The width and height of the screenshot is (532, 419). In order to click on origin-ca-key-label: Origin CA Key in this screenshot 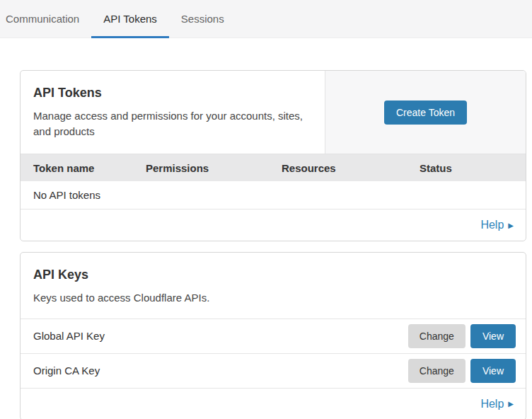, I will do `click(66, 371)`.